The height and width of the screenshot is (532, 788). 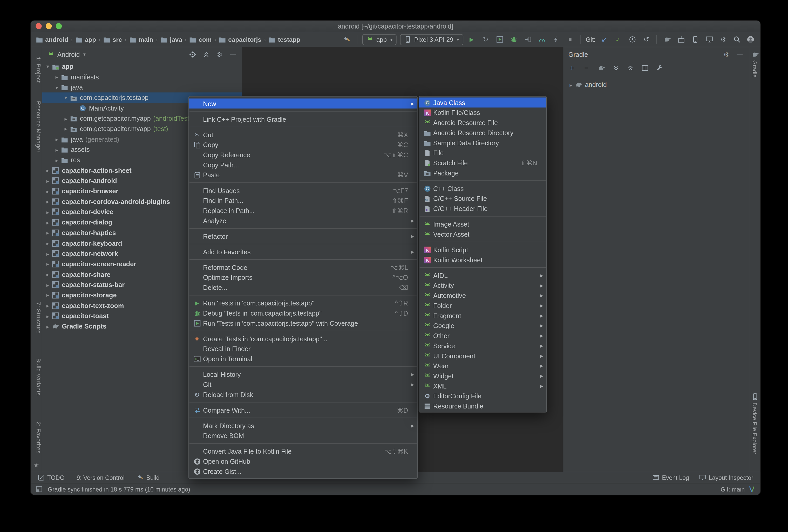 What do you see at coordinates (303, 313) in the screenshot?
I see `menu-item-debug-tests-in-com-capacitorjs-testapp: Debug 'Tests in 'com.capacitorjs.testapp…` at bounding box center [303, 313].